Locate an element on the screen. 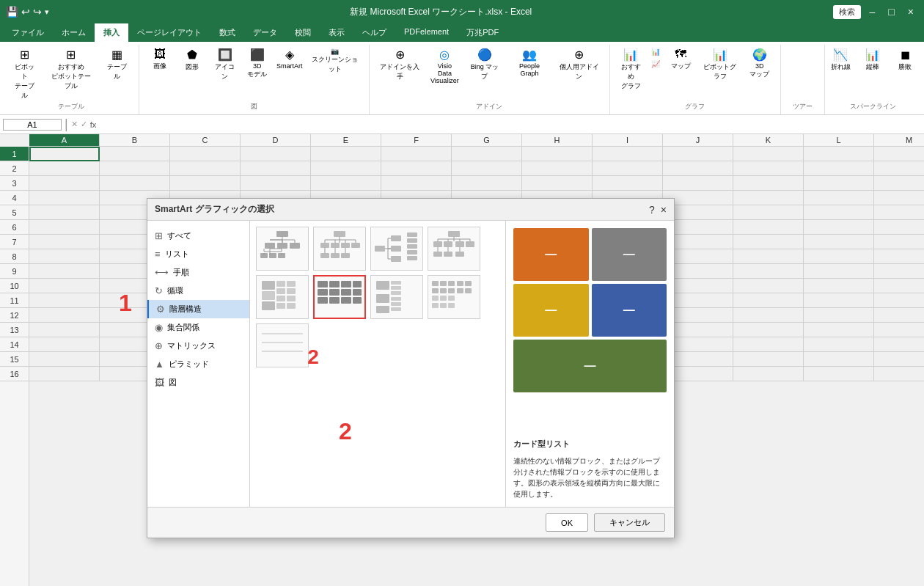 This screenshot has width=924, height=586. cell-g2 is located at coordinates (487, 169).